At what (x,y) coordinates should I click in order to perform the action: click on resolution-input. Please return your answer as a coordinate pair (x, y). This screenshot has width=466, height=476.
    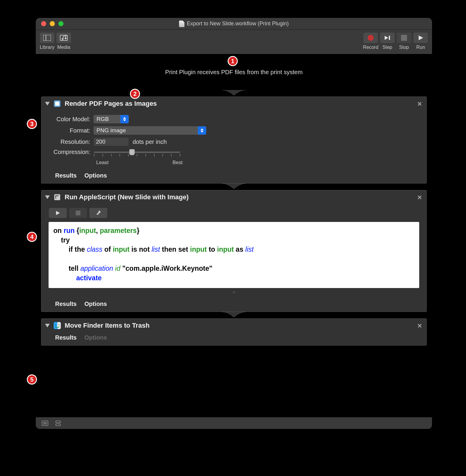
    Looking at the image, I should click on (111, 142).